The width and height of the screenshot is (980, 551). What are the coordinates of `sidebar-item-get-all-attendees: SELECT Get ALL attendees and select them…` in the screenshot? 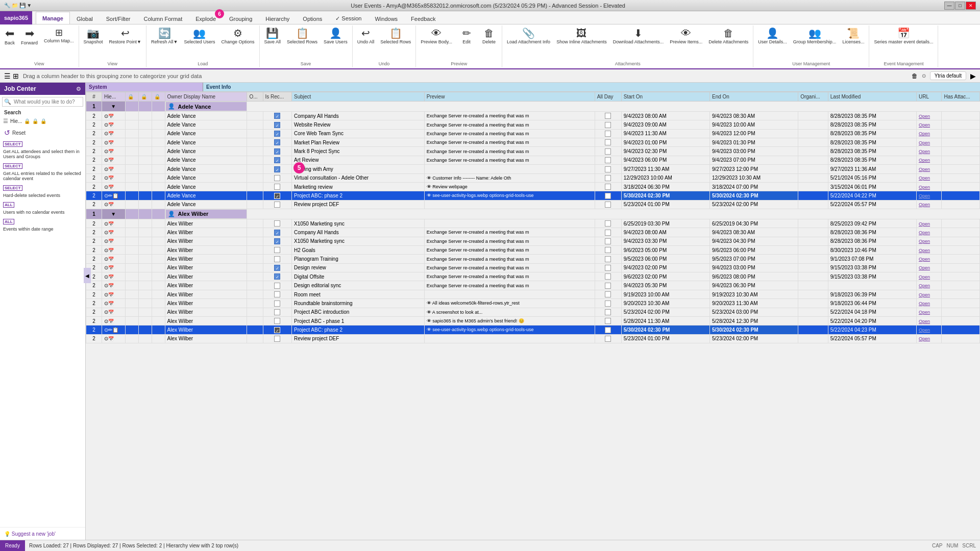 It's located at (43, 150).